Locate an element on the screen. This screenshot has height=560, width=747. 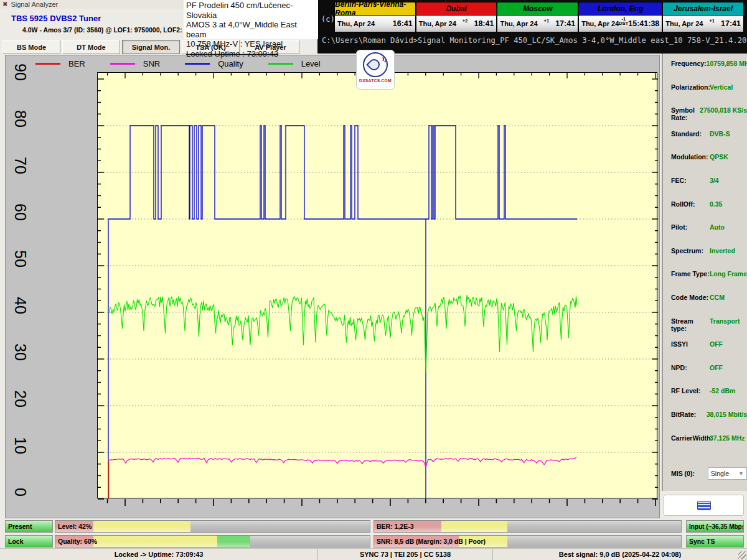
clock-london-time: 15:41:38 is located at coordinates (644, 24).